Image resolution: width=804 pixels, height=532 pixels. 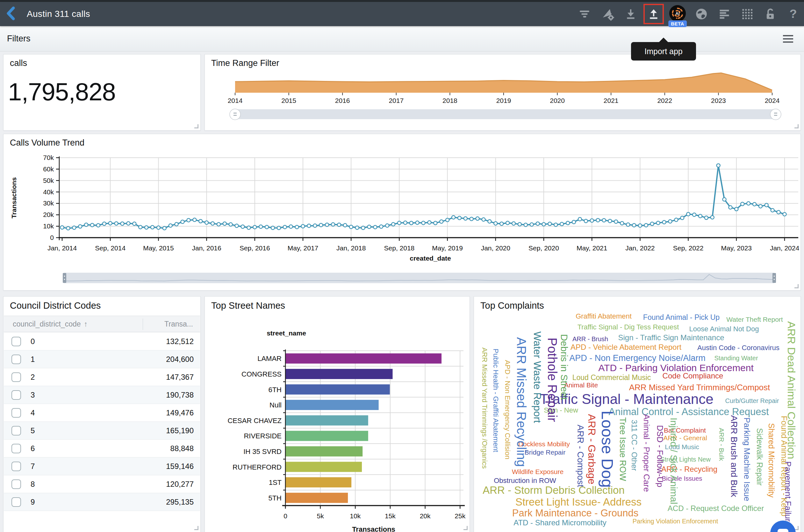 What do you see at coordinates (552, 380) in the screenshot?
I see `complaint-word: Pothole Repair` at bounding box center [552, 380].